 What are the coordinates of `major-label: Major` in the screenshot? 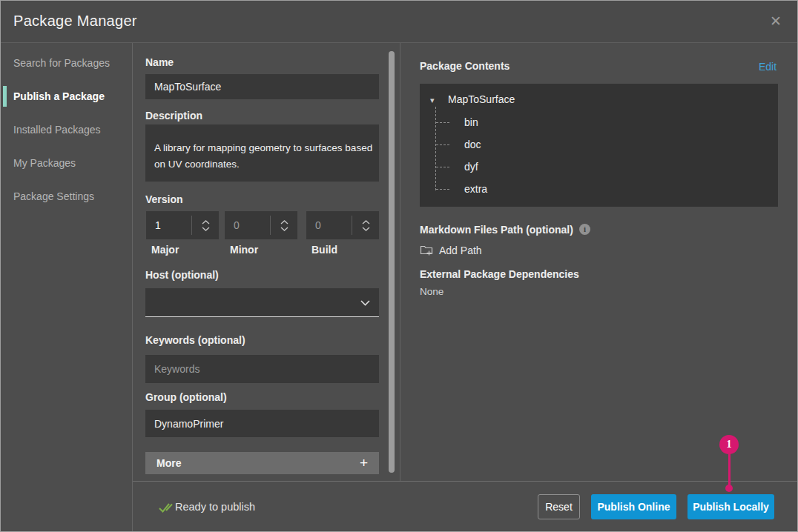 It's located at (165, 250).